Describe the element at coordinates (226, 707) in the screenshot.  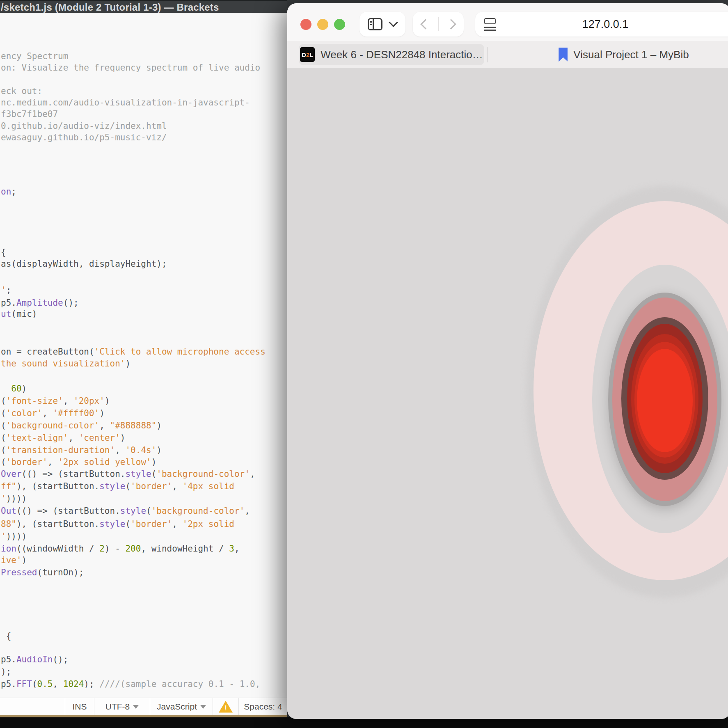
I see `lint-warning-button` at that location.